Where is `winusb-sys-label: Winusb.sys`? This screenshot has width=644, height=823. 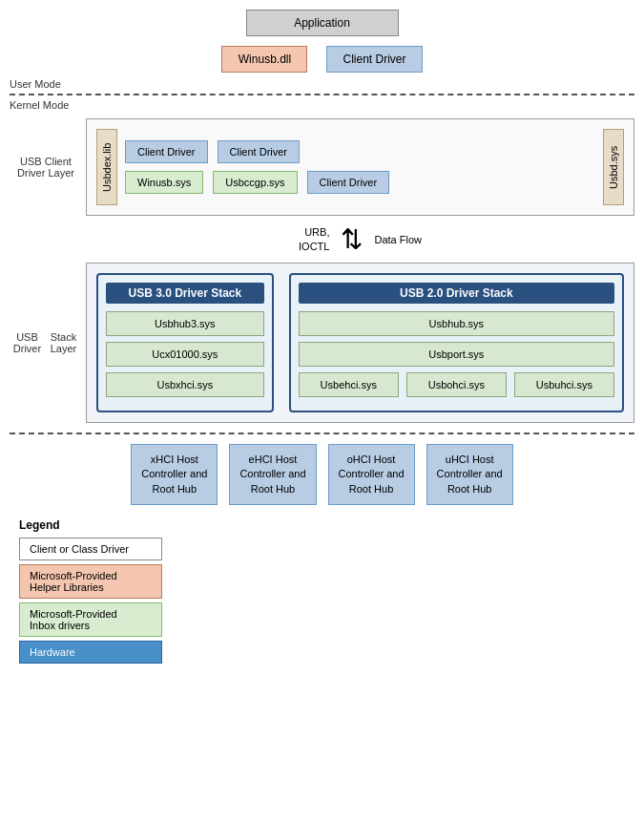 winusb-sys-label: Winusb.sys is located at coordinates (164, 182).